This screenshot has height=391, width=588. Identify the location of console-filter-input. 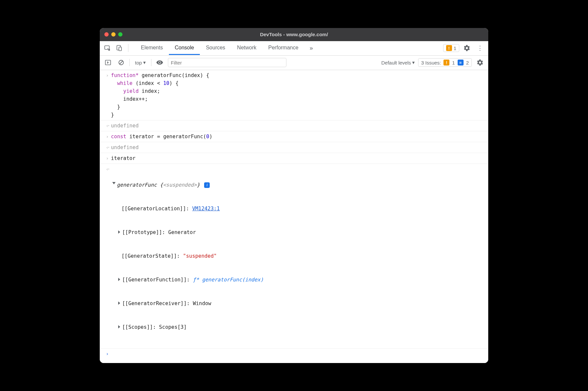
(227, 63).